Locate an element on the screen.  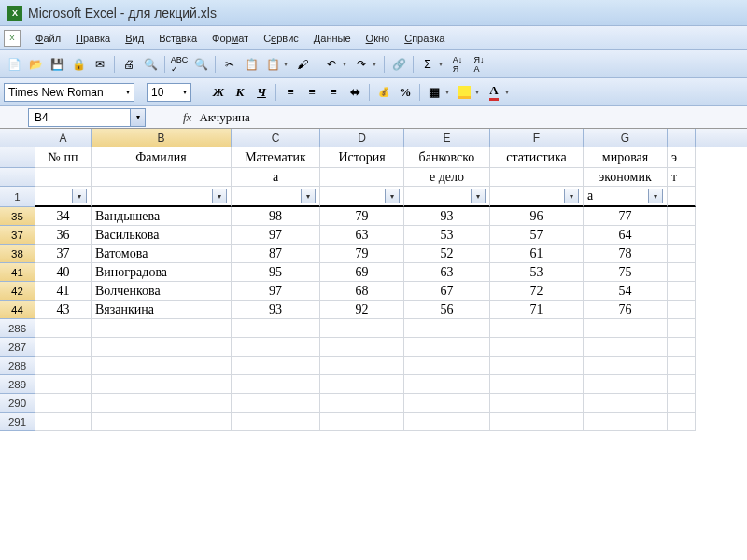
row-header: 288 is located at coordinates (18, 366).